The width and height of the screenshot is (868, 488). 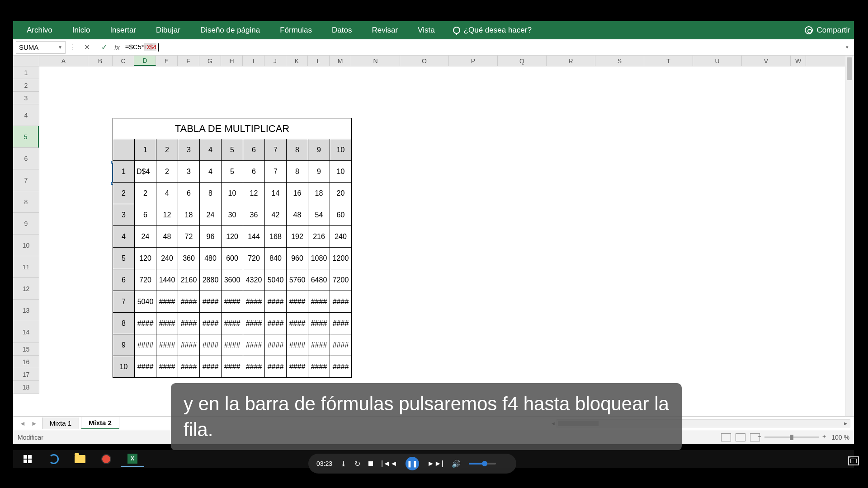 What do you see at coordinates (232, 215) in the screenshot?
I see `table-cell: 30` at bounding box center [232, 215].